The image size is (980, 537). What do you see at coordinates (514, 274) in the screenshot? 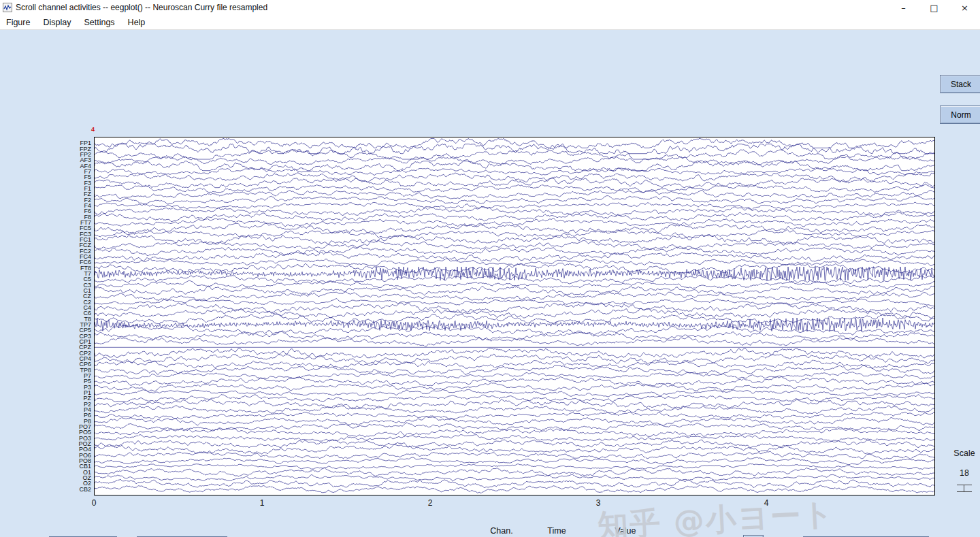
I see `eeg-trace-T7` at bounding box center [514, 274].